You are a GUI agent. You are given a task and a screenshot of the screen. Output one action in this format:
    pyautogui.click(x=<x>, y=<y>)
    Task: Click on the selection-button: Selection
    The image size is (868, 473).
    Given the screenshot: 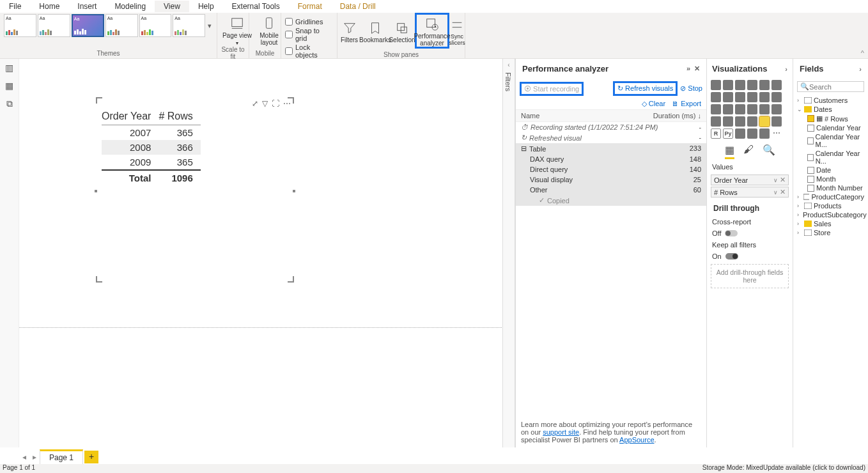 What is the action you would take?
    pyautogui.click(x=402, y=31)
    